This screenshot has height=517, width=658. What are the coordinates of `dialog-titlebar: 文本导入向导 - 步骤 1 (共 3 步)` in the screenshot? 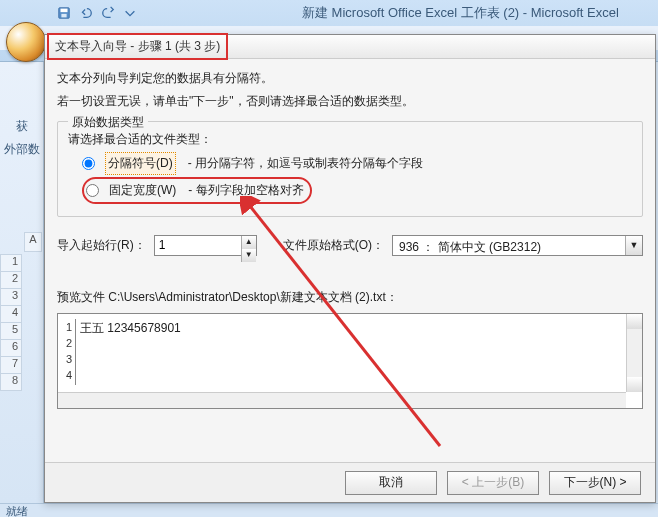 It's located at (350, 47).